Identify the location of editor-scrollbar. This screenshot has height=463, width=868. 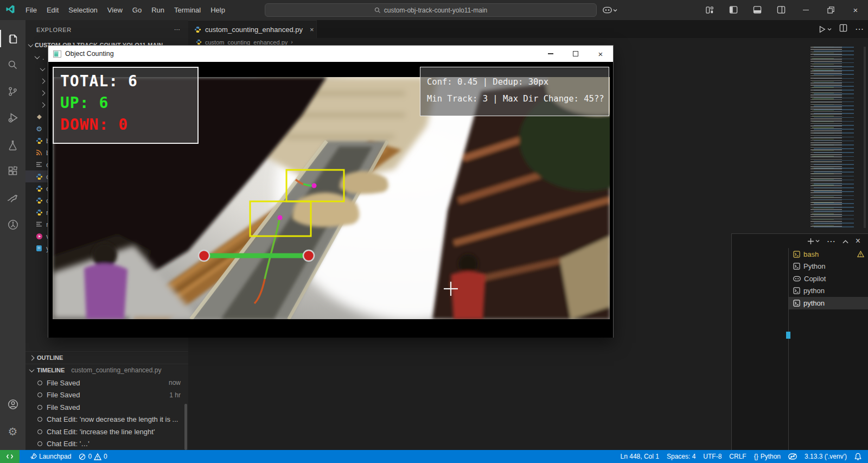
(865, 137).